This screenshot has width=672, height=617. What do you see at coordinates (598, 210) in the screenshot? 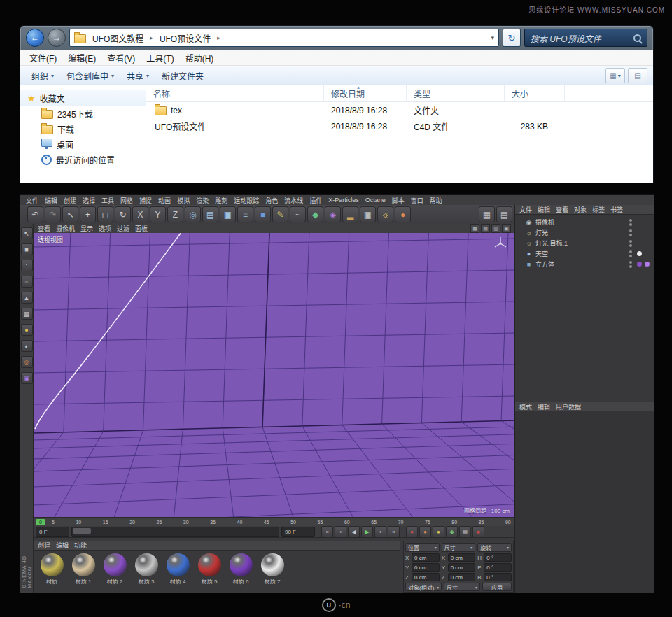
I see `object-manager-menu-item: 标签` at bounding box center [598, 210].